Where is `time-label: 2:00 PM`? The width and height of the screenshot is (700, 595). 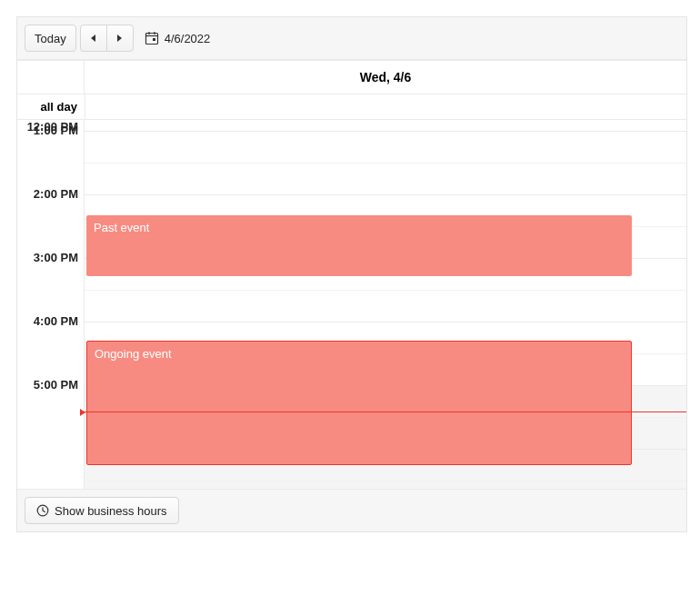 time-label: 2:00 PM is located at coordinates (56, 194).